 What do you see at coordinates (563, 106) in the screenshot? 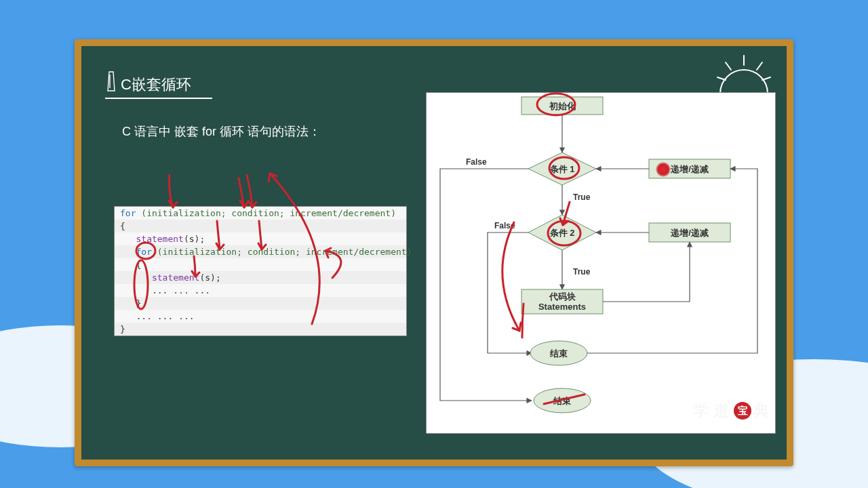
I see `svg-text: 初始化` at bounding box center [563, 106].